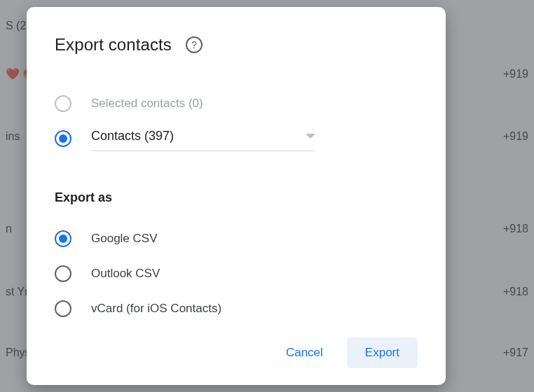 The width and height of the screenshot is (534, 392). What do you see at coordinates (114, 45) in the screenshot?
I see `dialog-title: Export contacts` at bounding box center [114, 45].